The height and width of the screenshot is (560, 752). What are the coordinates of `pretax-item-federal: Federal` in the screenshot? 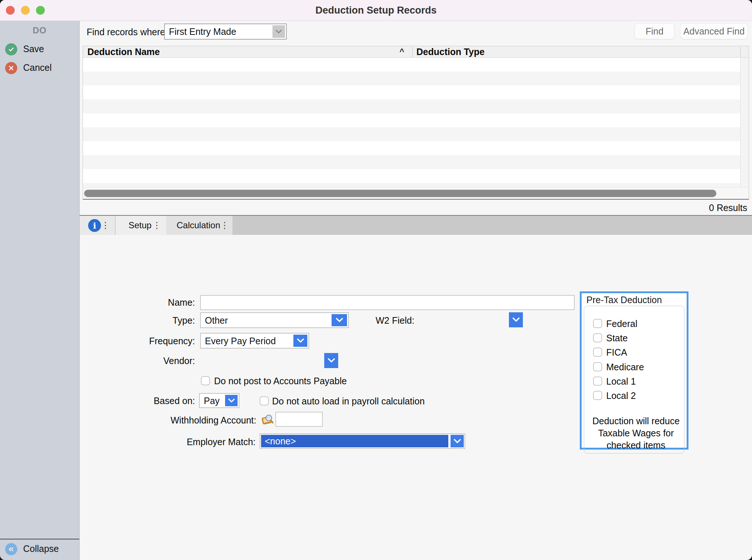 It's located at (634, 324).